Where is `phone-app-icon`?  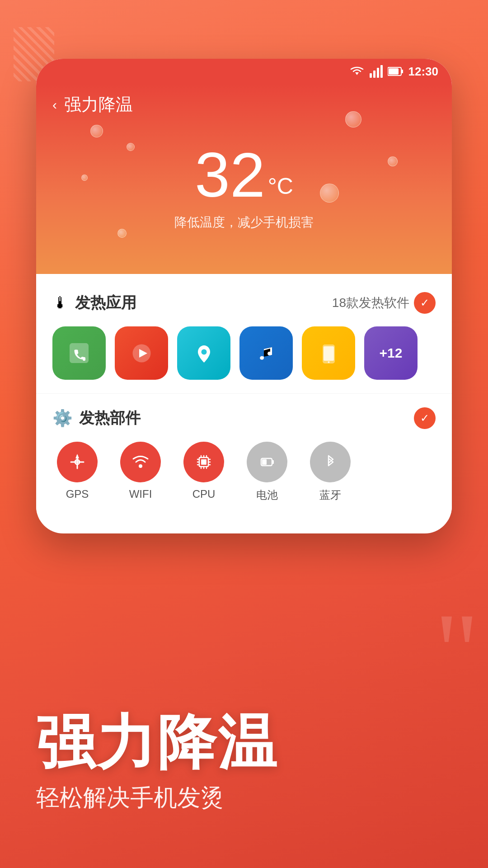 phone-app-icon is located at coordinates (79, 353).